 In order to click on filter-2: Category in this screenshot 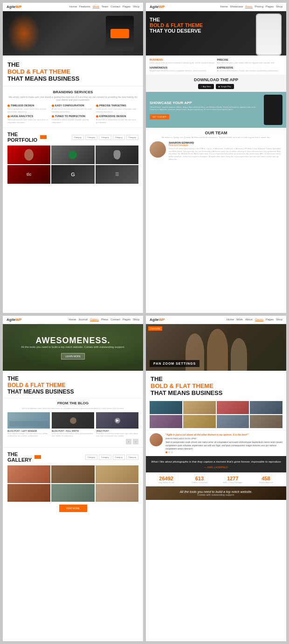, I will do `click(105, 137)`.